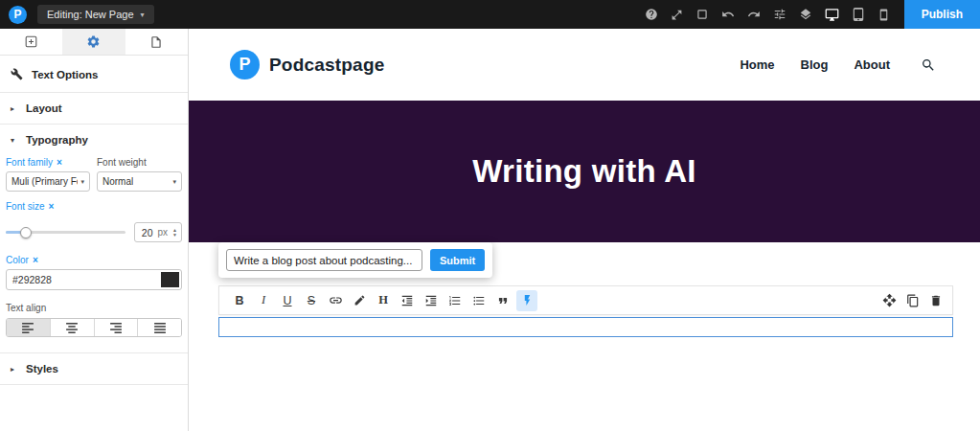 This screenshot has height=431, width=980. Describe the element at coordinates (889, 301) in the screenshot. I see `move-element-button` at that location.